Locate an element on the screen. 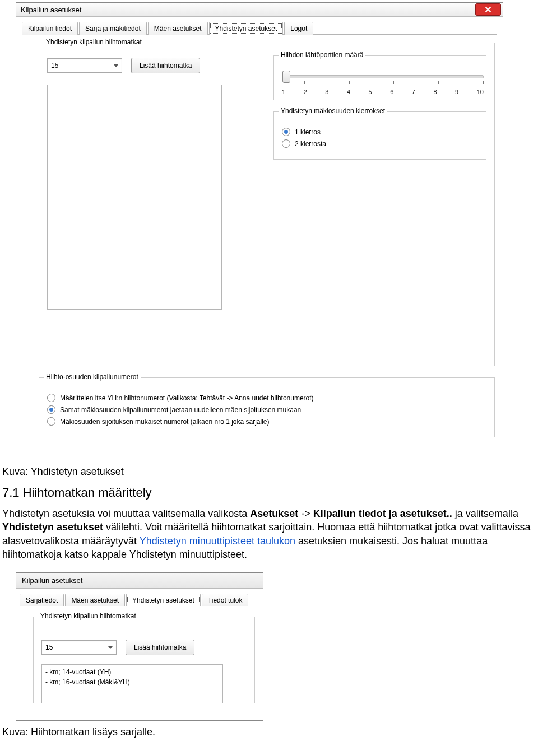 Image resolution: width=538 pixels, height=756 pixels. group2-hiihtomatkat: Yhdistetyn kilpailun hiihtomatkat 15 Lis… is located at coordinates (144, 660).